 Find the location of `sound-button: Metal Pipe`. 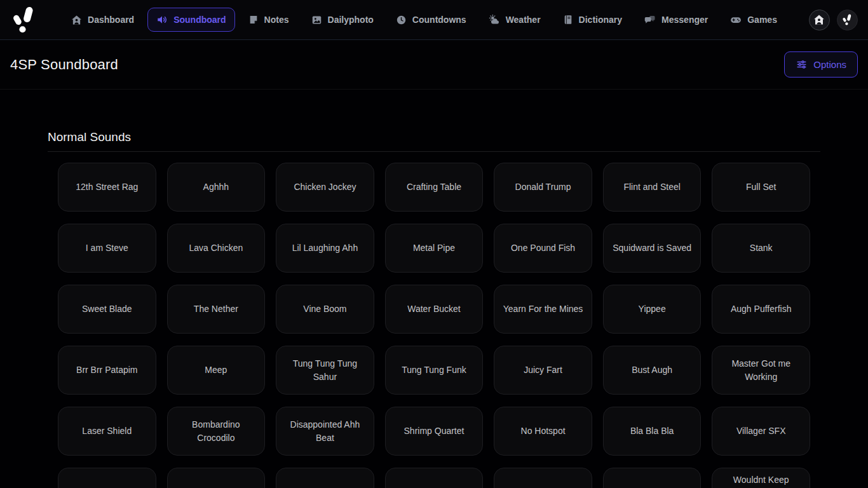

sound-button: Metal Pipe is located at coordinates (435, 248).